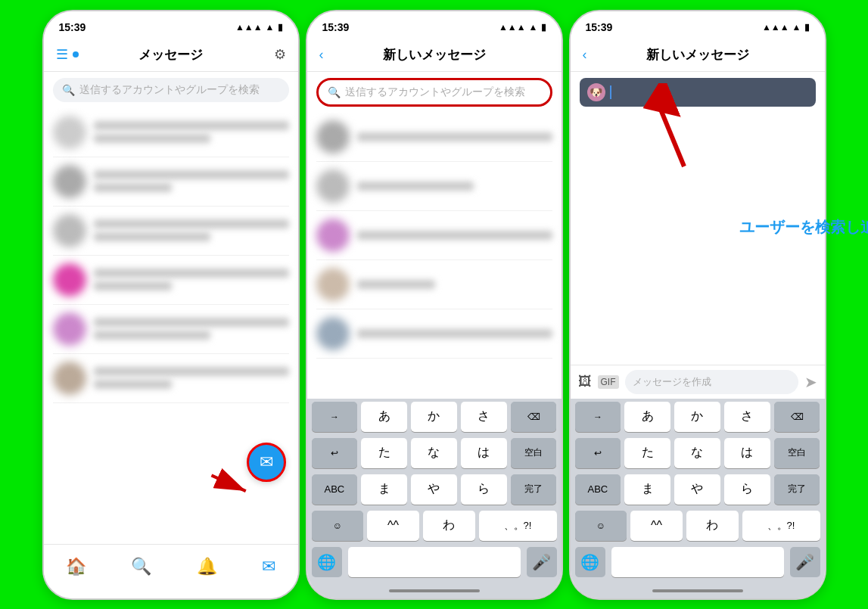 The image size is (868, 609). Describe the element at coordinates (805, 562) in the screenshot. I see `key-mic-3: 🎤` at that location.